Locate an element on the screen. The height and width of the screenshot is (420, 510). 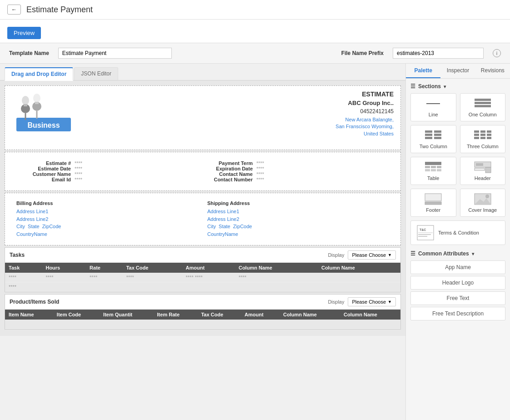
col-amount: Amount is located at coordinates (209, 268).